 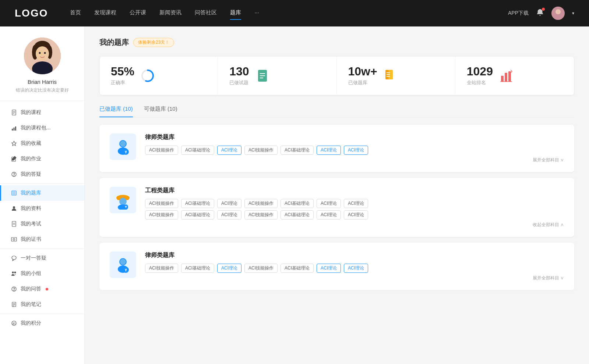 I want to click on sidebar-item-1: 我的课程包..., so click(x=42, y=128).